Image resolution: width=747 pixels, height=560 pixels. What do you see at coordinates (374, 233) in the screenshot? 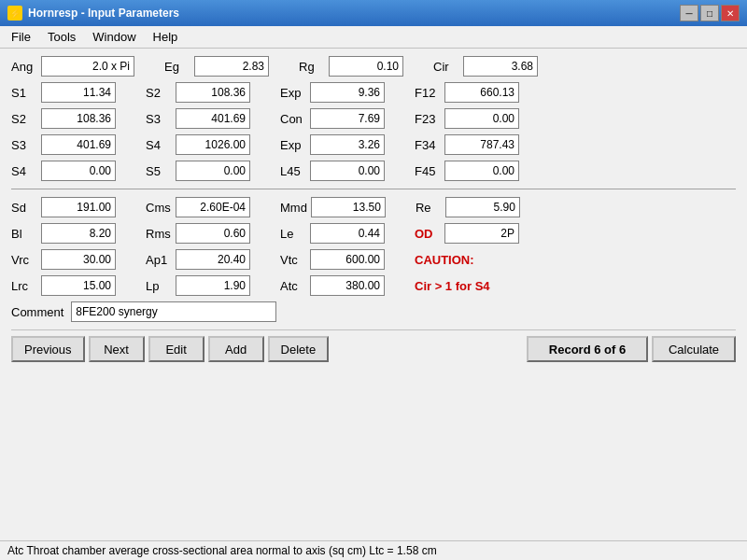
I see `row-7: Bl Rms Le OD` at bounding box center [374, 233].